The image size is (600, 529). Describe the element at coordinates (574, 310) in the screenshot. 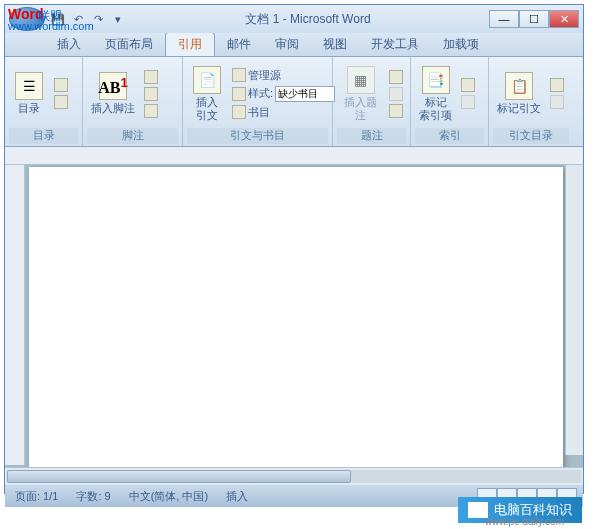

I see `vertical-scrollbar` at that location.